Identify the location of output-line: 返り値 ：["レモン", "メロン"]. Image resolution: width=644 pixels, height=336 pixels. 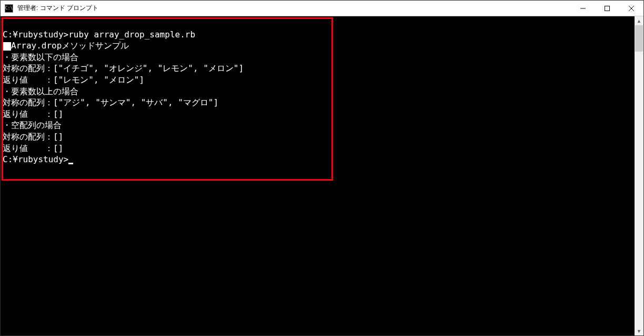
(318, 80).